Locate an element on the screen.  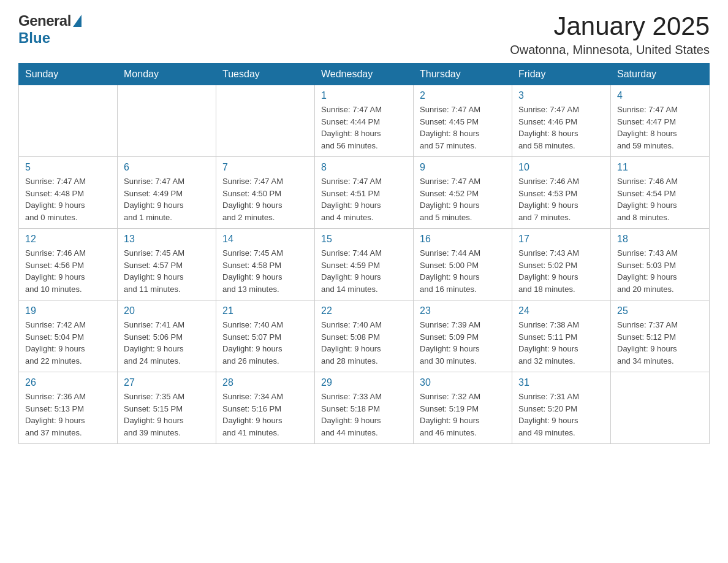
calendar-cell: 22Sunrise: 7:40 AM Sunset: 5:08 PM Dayli… is located at coordinates (364, 336).